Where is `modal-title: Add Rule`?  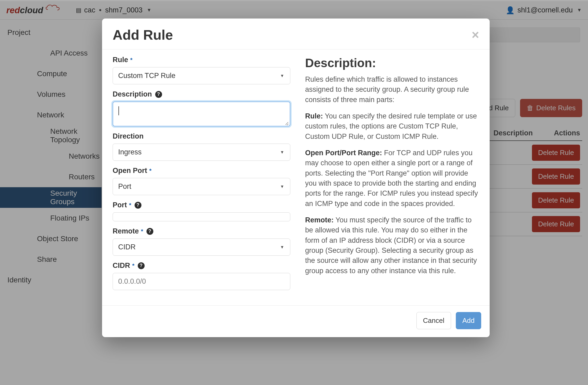
modal-title: Add Rule is located at coordinates (143, 35).